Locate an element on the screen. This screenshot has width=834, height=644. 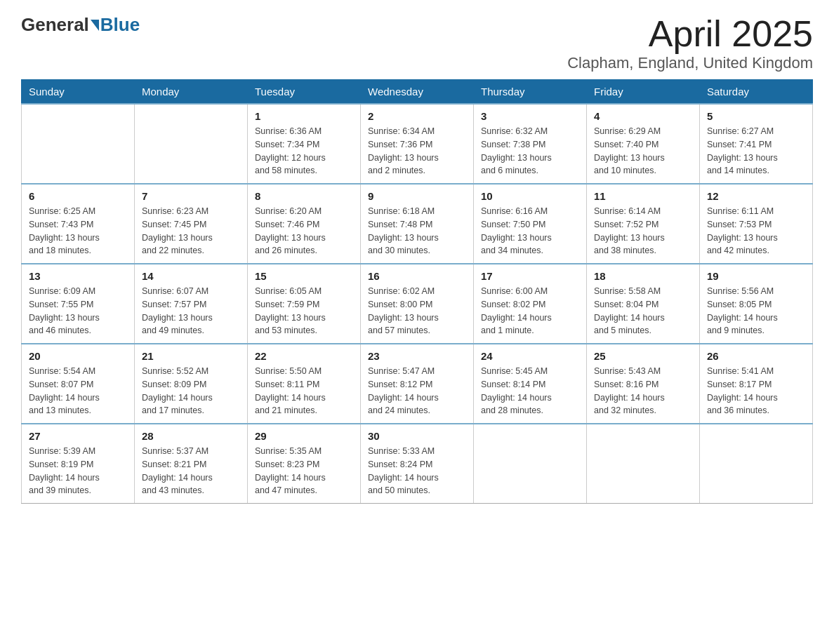
calendar-cell: 6Sunrise: 6:25 AM Sunset: 7:43 PM Daylig… is located at coordinates (79, 224).